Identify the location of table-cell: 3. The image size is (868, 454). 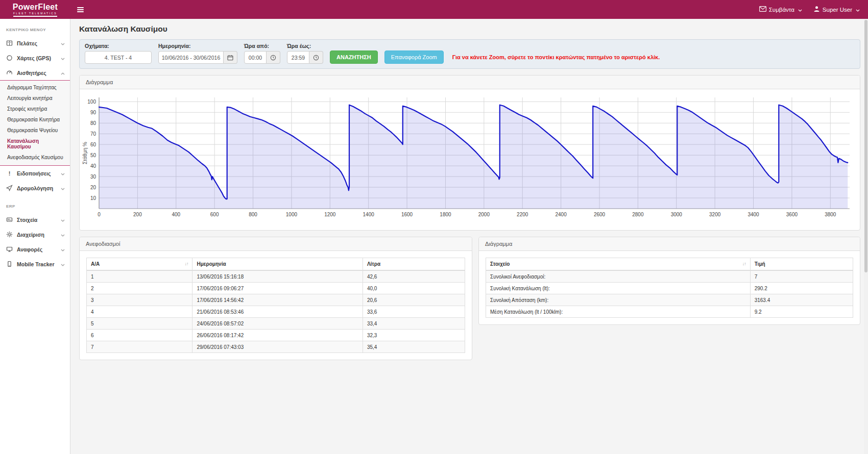
(140, 300).